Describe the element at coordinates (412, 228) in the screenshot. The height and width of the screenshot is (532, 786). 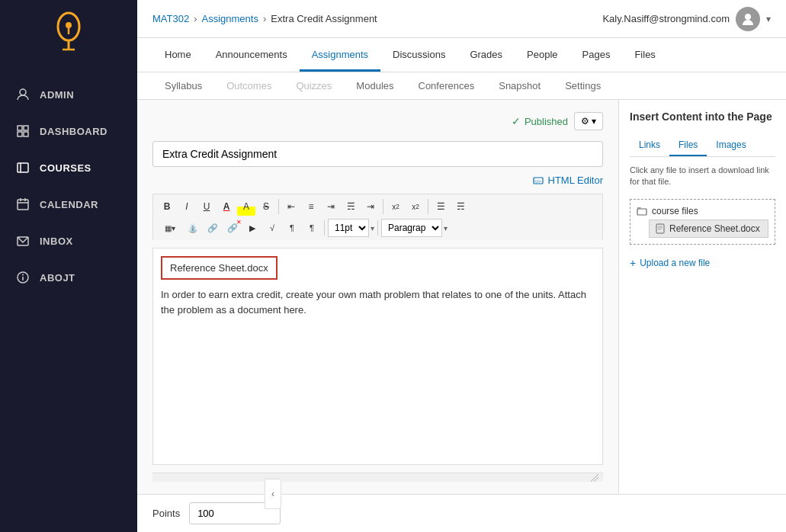
I see `paragraph-select: Paragraph Heading 1 Heading 2` at that location.